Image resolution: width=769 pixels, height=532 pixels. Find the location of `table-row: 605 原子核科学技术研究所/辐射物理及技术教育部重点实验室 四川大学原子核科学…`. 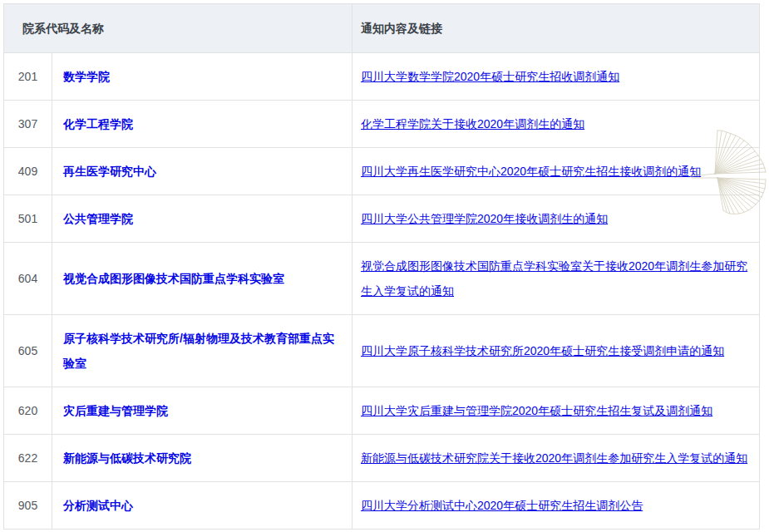

table-row: 605 原子核科学技术研究所/辐射物理及技术教育部重点实验室 四川大学原子核科学… is located at coordinates (382, 351).